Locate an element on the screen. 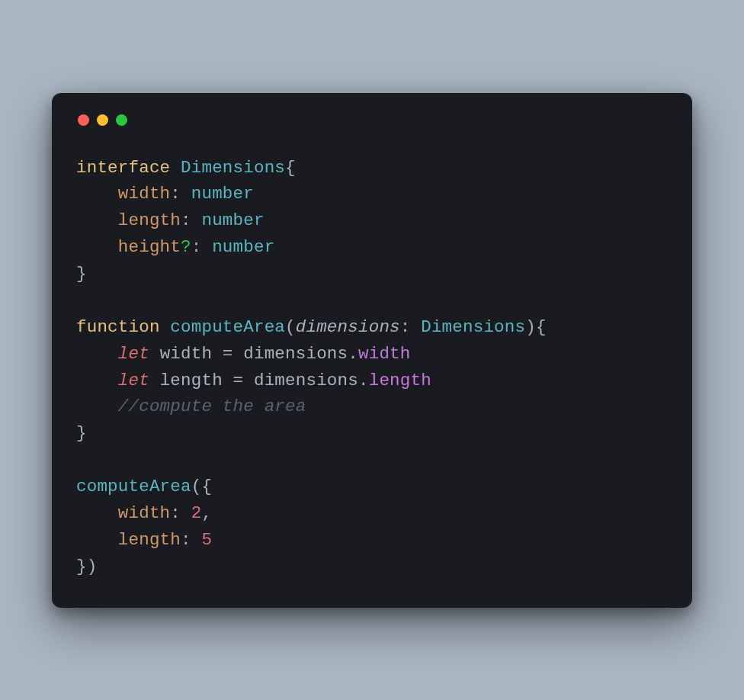 This screenshot has width=744, height=700. minimize-icon is located at coordinates (102, 120).